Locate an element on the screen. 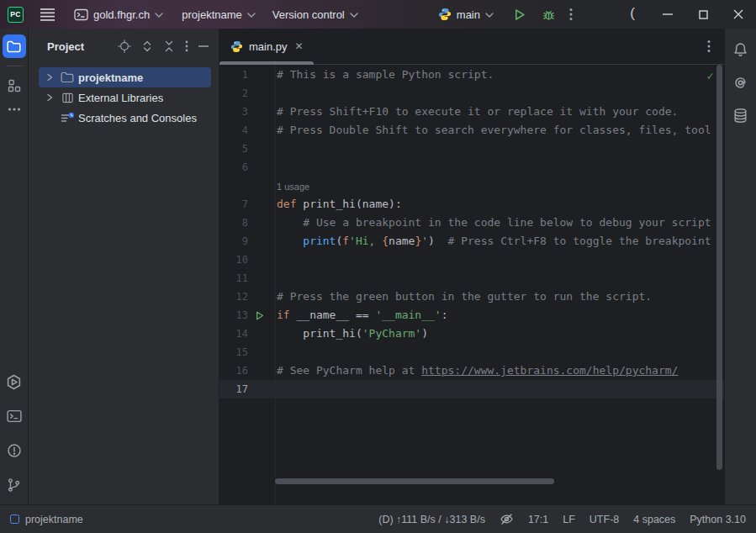 The image size is (756, 533). ellipsis-icon is located at coordinates (14, 109).